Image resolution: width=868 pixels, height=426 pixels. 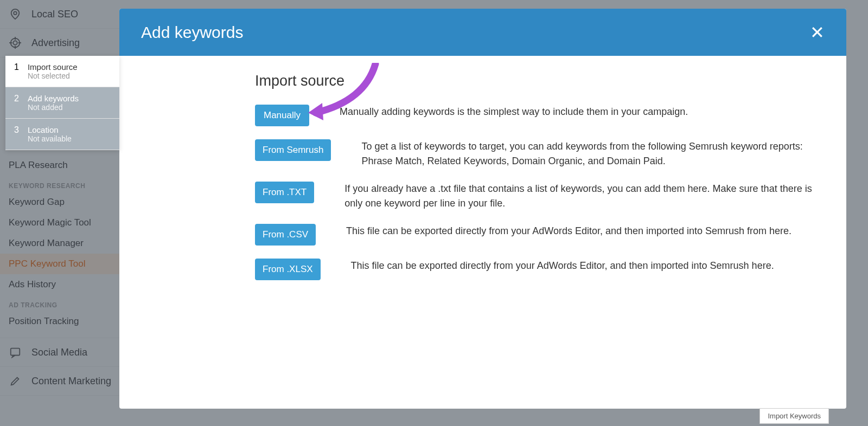 I want to click on step-subtitle: Not added, so click(x=53, y=107).